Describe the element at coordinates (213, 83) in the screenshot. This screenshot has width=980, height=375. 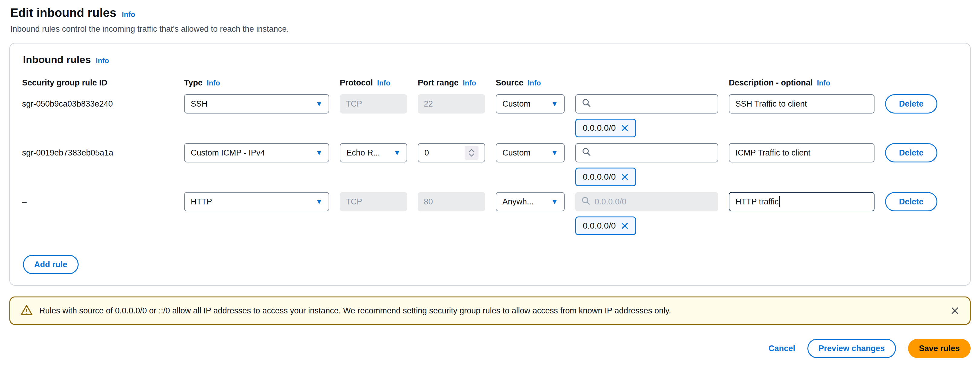
I see `type-info-link: Info` at that location.